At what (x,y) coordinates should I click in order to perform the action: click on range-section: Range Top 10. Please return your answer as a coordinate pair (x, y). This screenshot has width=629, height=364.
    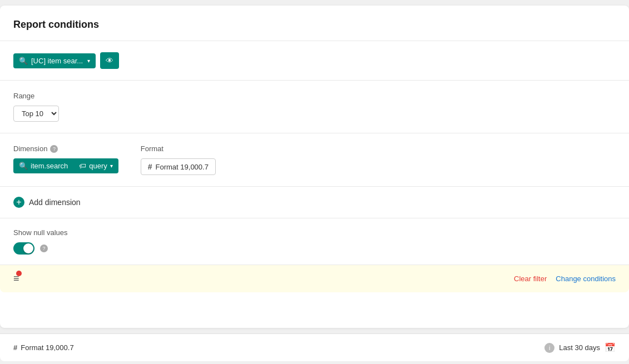
    Looking at the image, I should click on (315, 107).